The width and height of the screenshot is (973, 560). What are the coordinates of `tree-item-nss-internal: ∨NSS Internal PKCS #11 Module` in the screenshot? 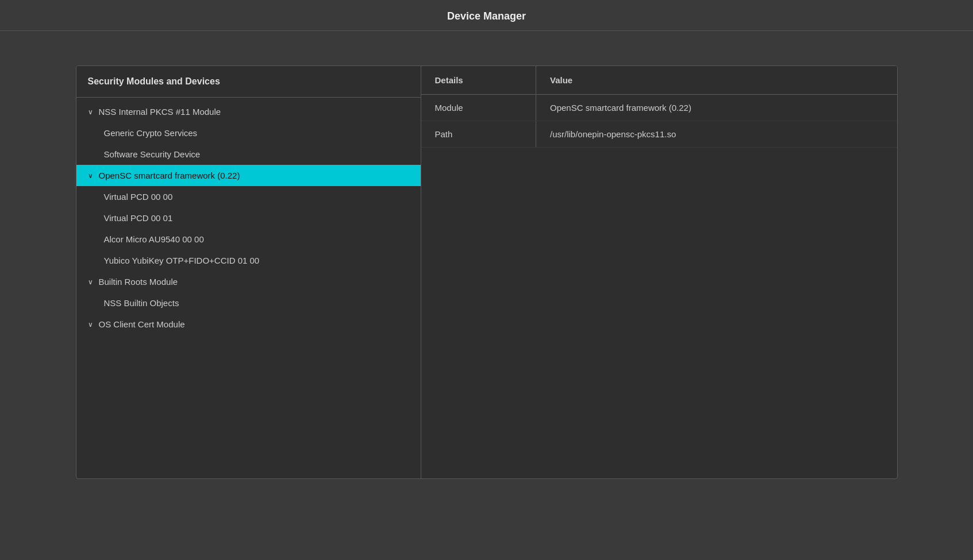 It's located at (248, 111).